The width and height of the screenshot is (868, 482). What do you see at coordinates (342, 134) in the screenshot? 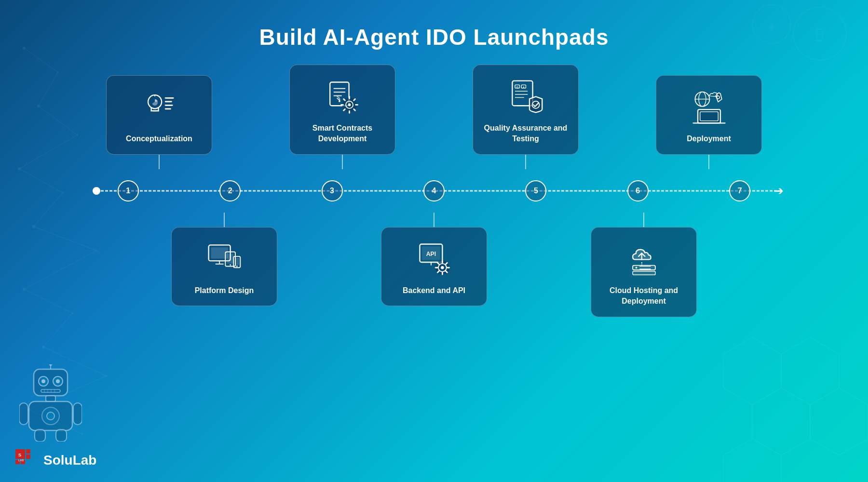
I see `smart-contracts-label: Smart Contracts Development` at bounding box center [342, 134].